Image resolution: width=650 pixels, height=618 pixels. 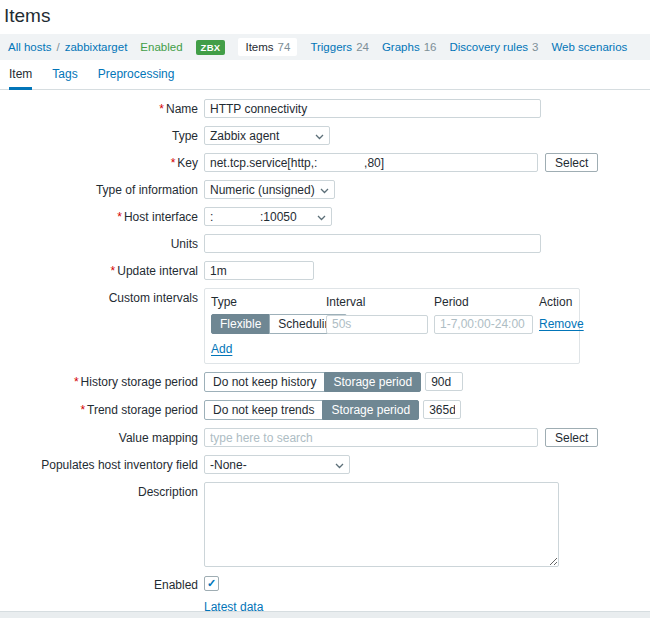 What do you see at coordinates (268, 47) in the screenshot?
I see `nav-item-items: Items 74` at bounding box center [268, 47].